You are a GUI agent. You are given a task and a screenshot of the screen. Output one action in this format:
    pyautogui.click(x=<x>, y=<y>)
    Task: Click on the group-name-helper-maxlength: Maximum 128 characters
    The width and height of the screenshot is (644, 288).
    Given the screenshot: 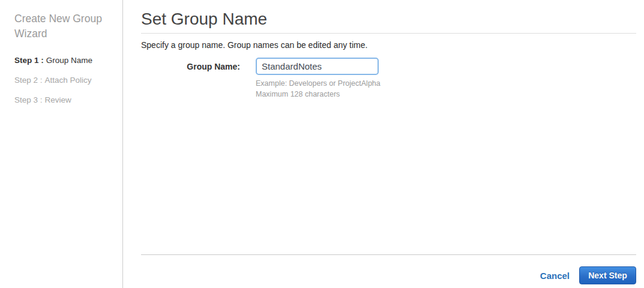 What is the action you would take?
    pyautogui.click(x=318, y=94)
    